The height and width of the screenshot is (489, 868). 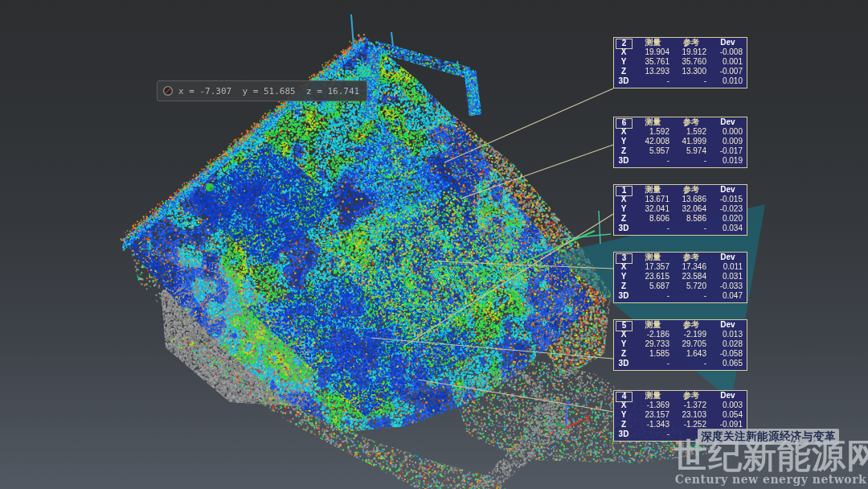 What do you see at coordinates (728, 132) in the screenshot?
I see `table-cell: 0.000` at bounding box center [728, 132].